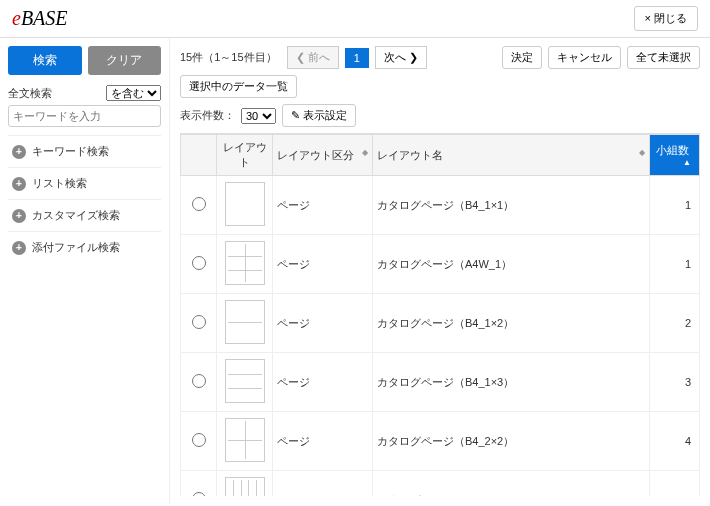  Describe the element at coordinates (84, 151) in the screenshot. I see `sidebar-item-keyword: + キーワード検索` at that location.